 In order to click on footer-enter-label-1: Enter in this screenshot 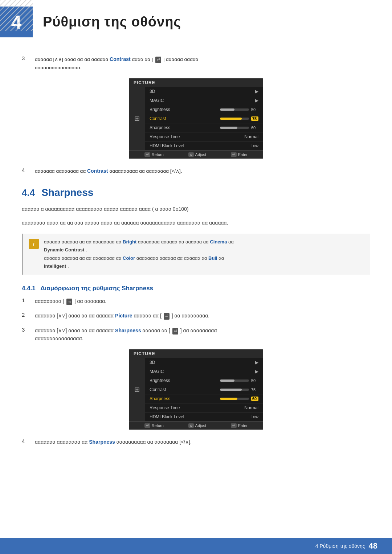, I will do `click(243, 155)`.